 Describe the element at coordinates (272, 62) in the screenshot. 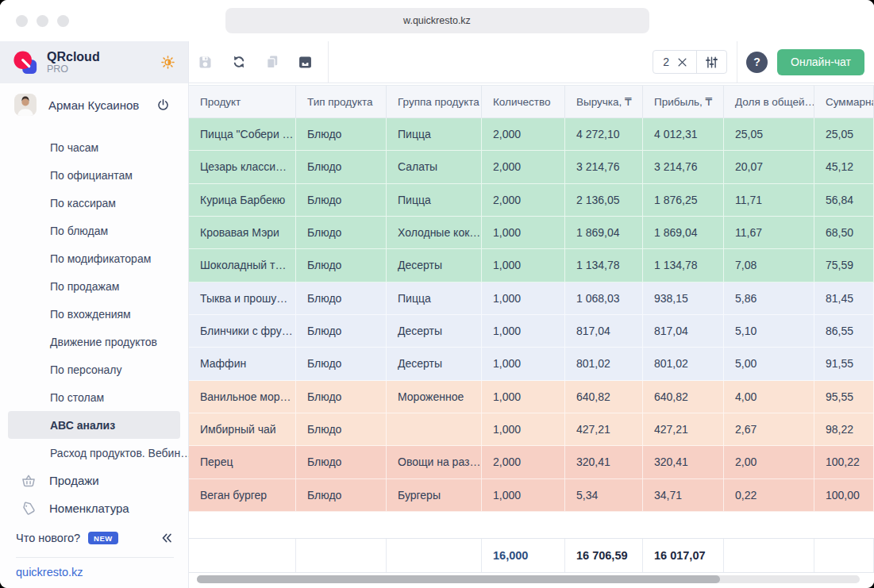

I see `copy-icon` at that location.